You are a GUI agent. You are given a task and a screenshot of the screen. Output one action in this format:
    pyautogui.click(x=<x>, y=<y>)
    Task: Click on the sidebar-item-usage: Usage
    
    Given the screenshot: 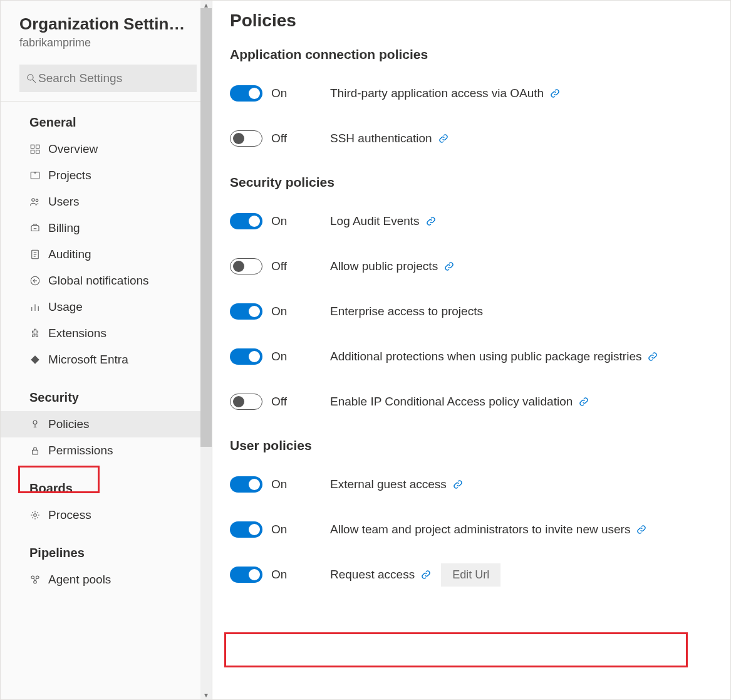 What is the action you would take?
    pyautogui.click(x=106, y=307)
    